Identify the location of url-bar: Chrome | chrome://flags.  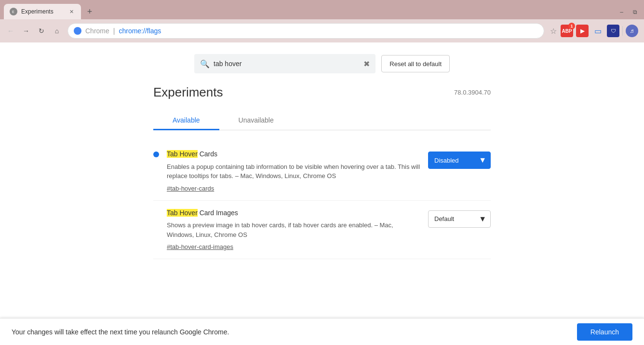
(306, 31).